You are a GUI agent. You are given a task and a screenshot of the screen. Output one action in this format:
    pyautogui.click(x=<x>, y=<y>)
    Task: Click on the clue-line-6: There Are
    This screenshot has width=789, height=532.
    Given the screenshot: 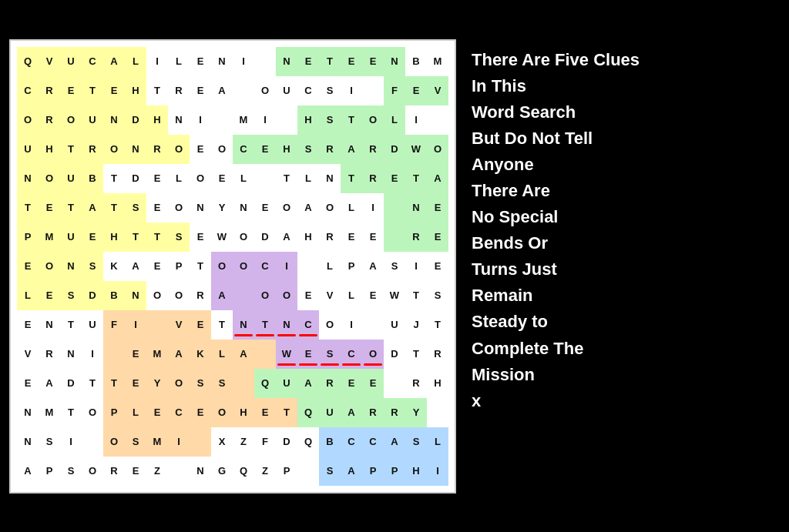 What is the action you would take?
    pyautogui.click(x=556, y=191)
    